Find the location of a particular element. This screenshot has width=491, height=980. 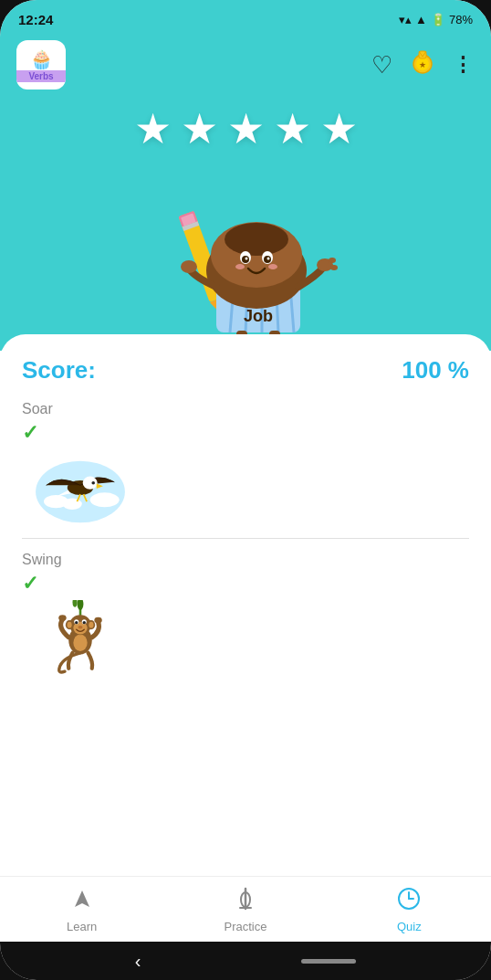

battery-percent: 78% is located at coordinates (461, 20).